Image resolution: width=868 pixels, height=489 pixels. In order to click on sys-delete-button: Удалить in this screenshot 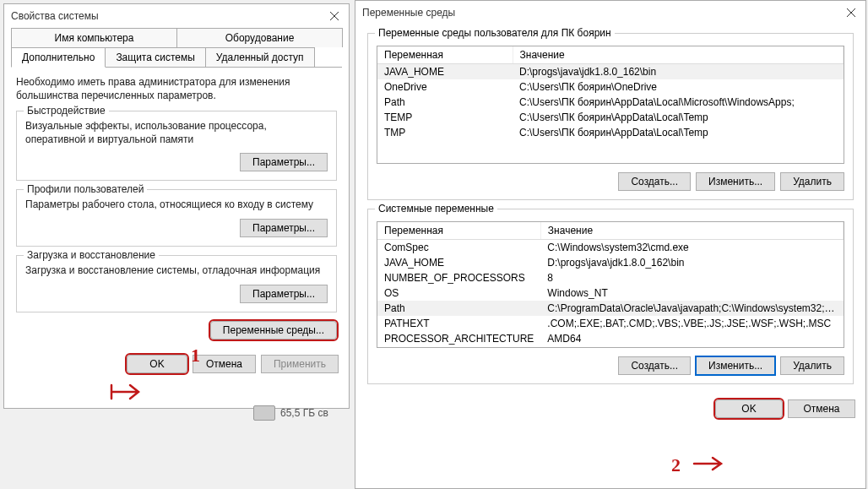, I will do `click(812, 366)`.